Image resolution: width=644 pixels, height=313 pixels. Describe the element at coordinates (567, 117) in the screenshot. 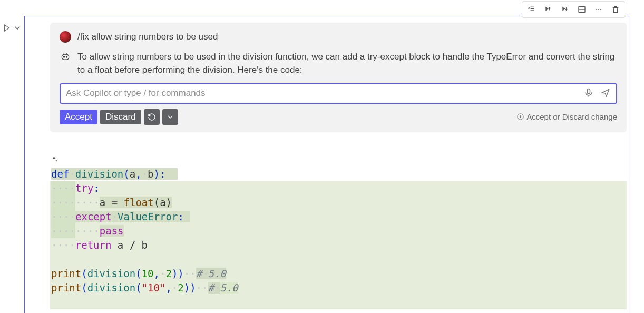

I see `hint-text: Accept or Discard change` at that location.